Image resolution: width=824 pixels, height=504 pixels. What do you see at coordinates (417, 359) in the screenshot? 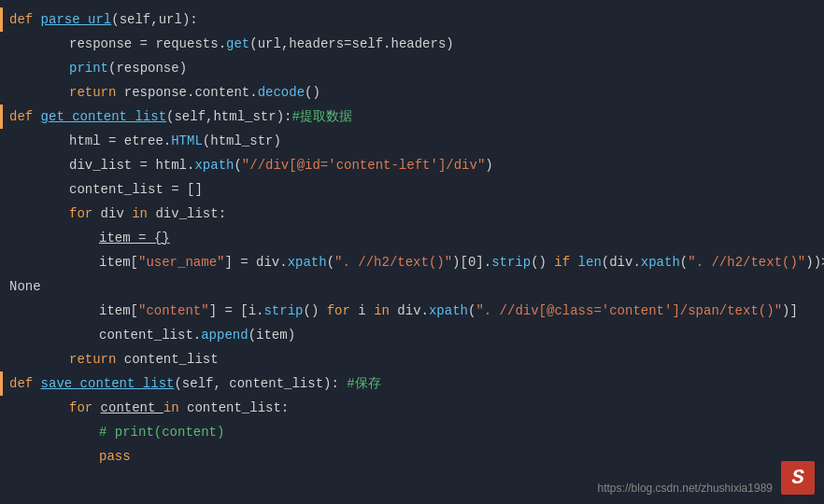
I see `line-content: return content_list` at bounding box center [417, 359].